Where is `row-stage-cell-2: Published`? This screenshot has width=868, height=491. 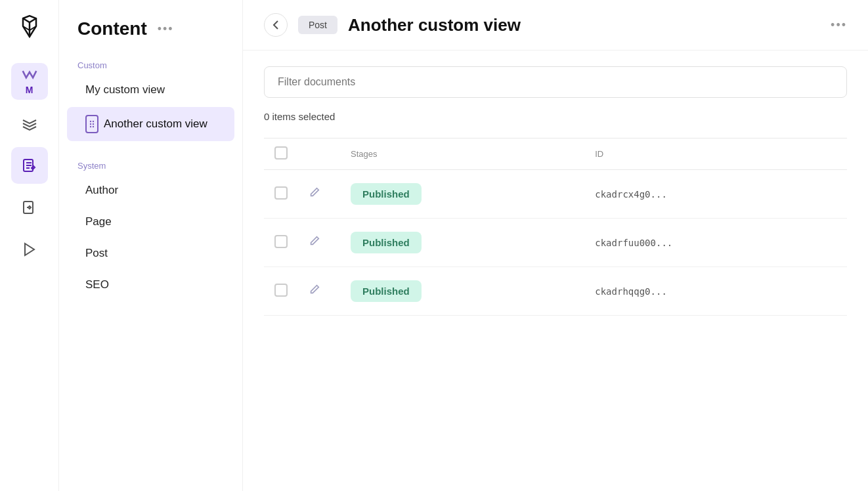 row-stage-cell-2: Published is located at coordinates (462, 243).